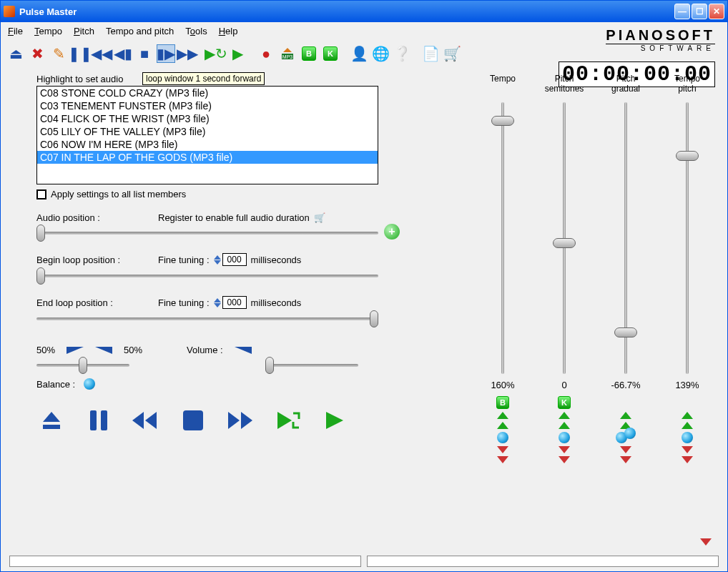  Describe the element at coordinates (83, 365) in the screenshot. I see `balance-slider` at that location.